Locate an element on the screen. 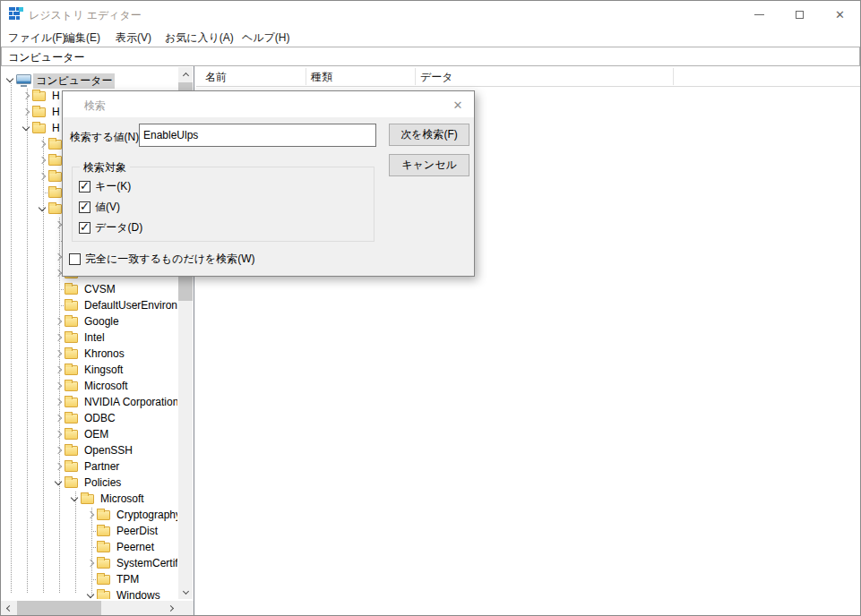  tree-item-label: OEM is located at coordinates (97, 434).